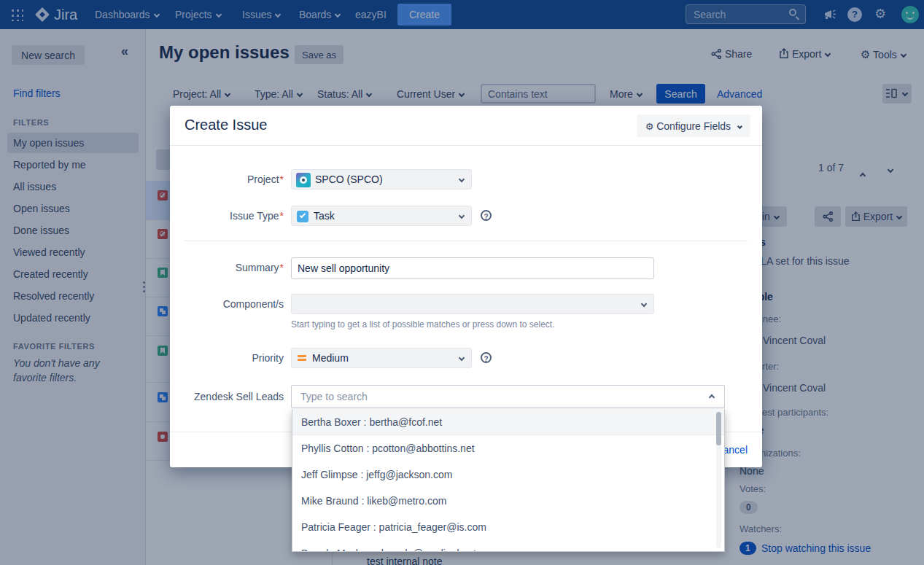 This screenshot has width=924, height=565. Describe the element at coordinates (508, 422) in the screenshot. I see `dropdown-option: Bertha Boxer : bertha@fcof.net` at that location.